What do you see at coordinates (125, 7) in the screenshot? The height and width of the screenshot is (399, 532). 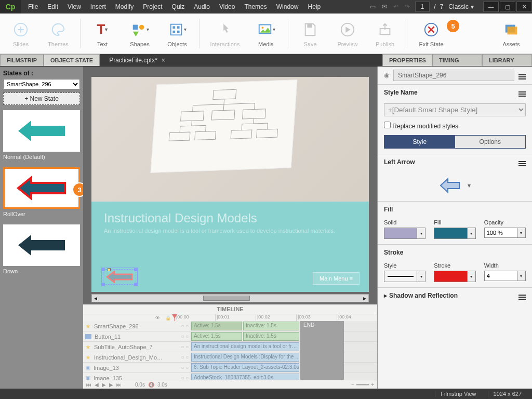 I see `menu-modify: Modify` at bounding box center [125, 7].